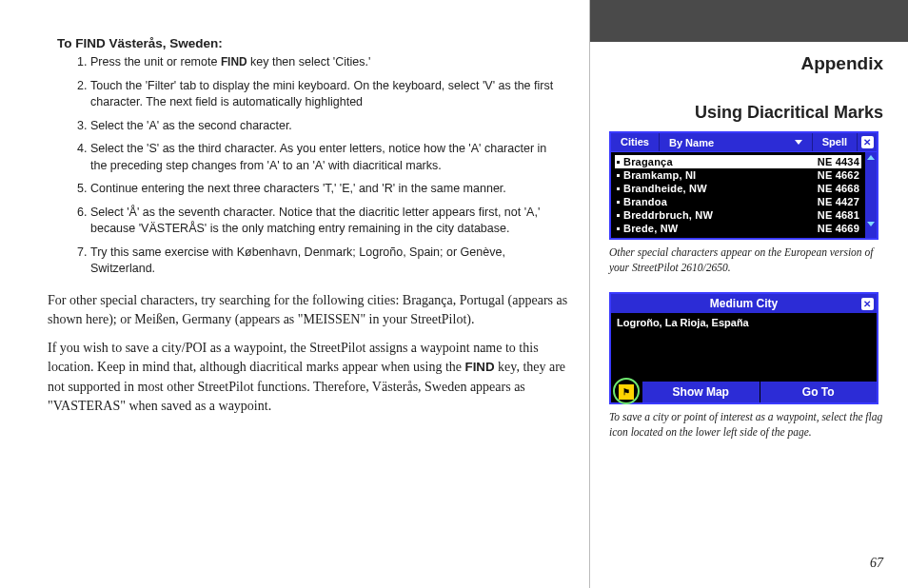  Describe the element at coordinates (701, 392) in the screenshot. I see `show-map-button: Show Map` at that location.